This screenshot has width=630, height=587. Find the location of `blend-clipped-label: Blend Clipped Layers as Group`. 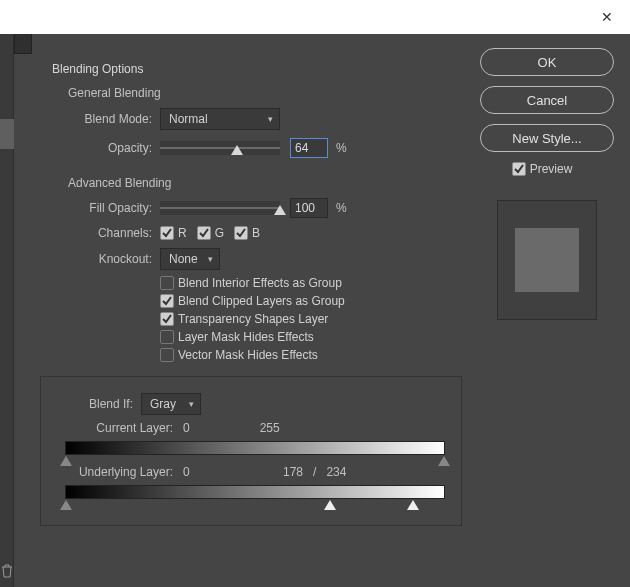

blend-clipped-label: Blend Clipped Layers as Group is located at coordinates (262, 301).